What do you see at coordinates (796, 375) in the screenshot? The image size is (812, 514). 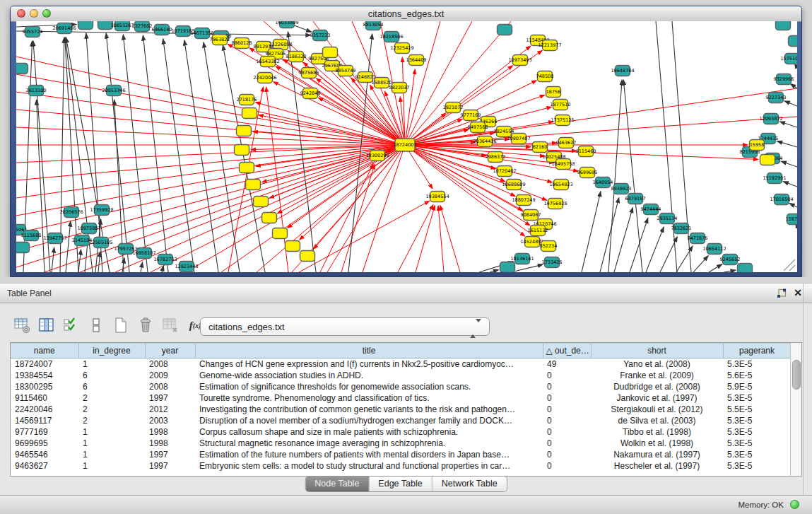 I see `scrollbar-thumb` at bounding box center [796, 375].